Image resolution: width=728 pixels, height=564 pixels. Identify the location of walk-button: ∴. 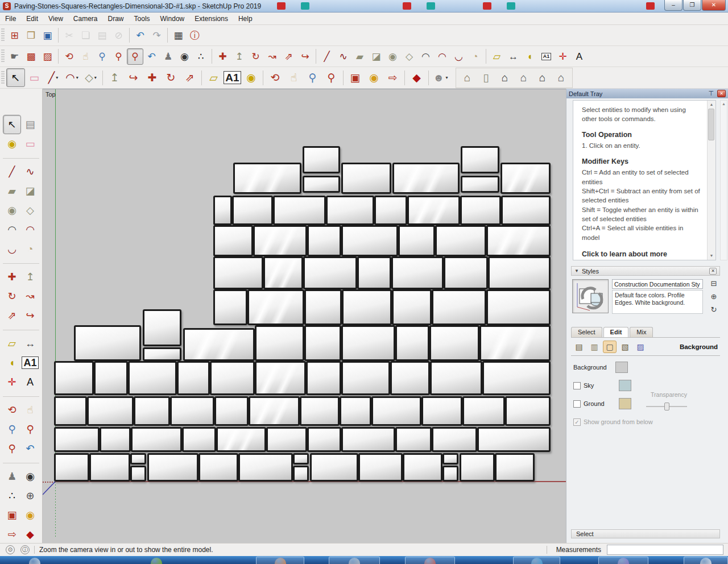
(12, 496).